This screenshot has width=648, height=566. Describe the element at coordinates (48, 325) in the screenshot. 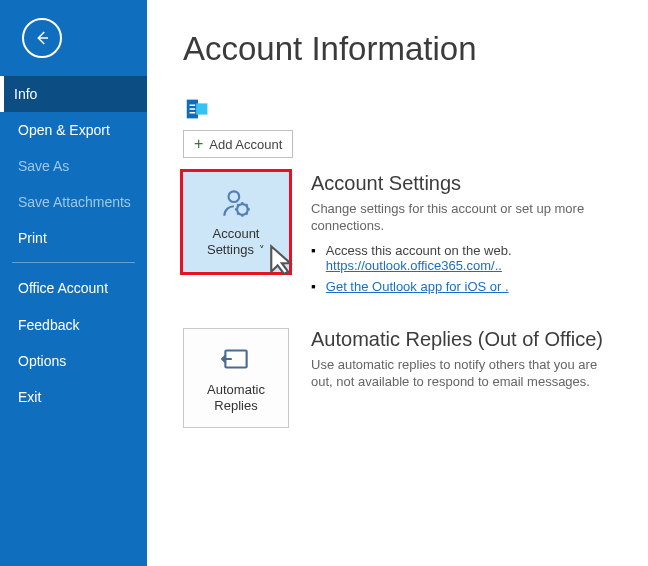

I see `nav-label: Feedback` at that location.